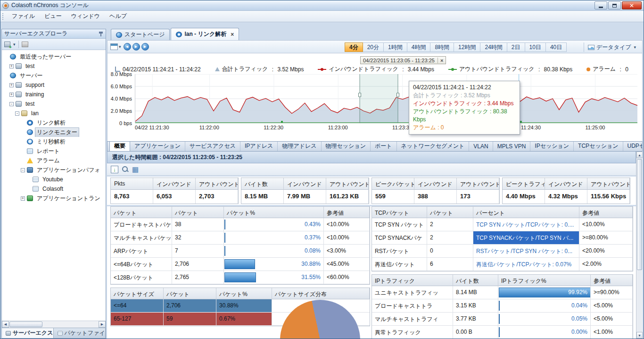 Image resolution: width=644 pixels, height=339 pixels. What do you see at coordinates (386, 99) in the screenshot?
I see `chart-plot-area` at bounding box center [386, 99].